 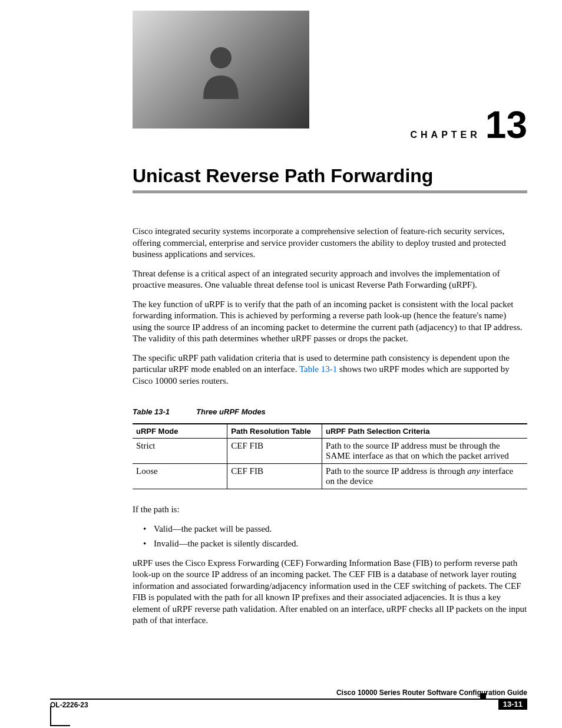 I want to click on intro-paragraph-1: Cisco integrated security systems incorp…, so click(x=330, y=243).